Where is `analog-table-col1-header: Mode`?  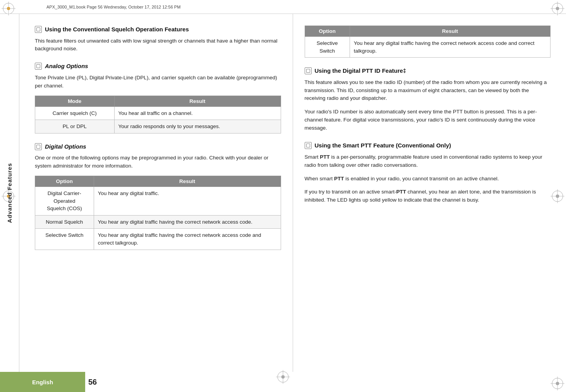
analog-table-col1-header: Mode is located at coordinates (75, 101).